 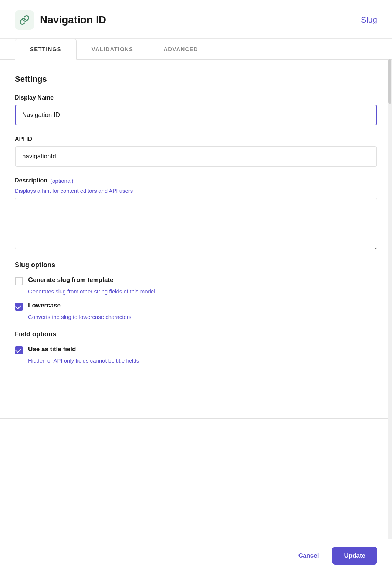 I want to click on lowercase-label: Lowercase, so click(x=44, y=306).